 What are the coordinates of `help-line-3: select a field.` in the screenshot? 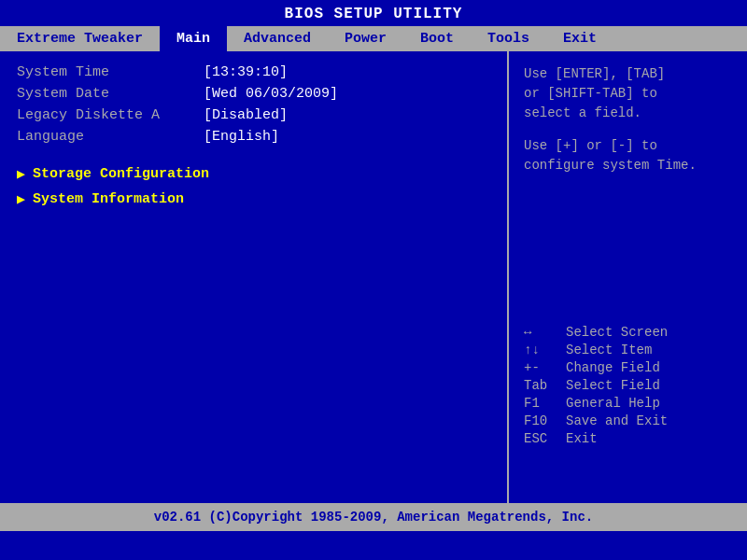 It's located at (627, 114).